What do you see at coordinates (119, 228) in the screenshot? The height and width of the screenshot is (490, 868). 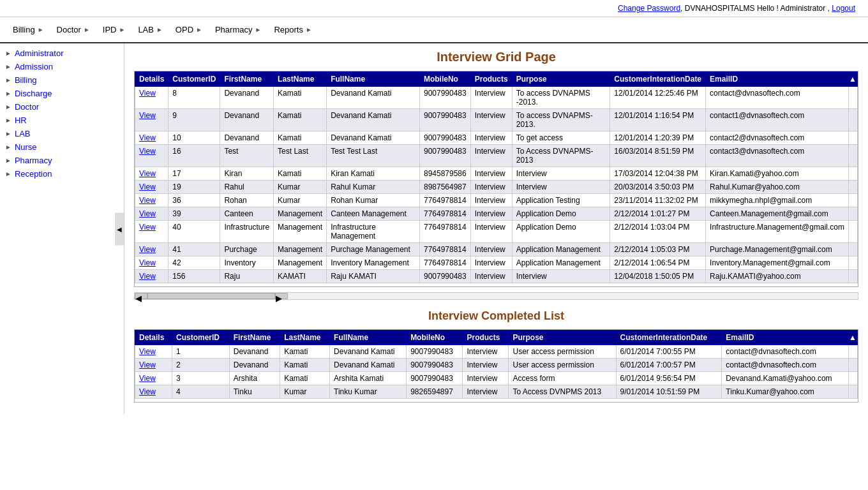 I see `sidebar-collapse-toggle: ◀` at bounding box center [119, 228].